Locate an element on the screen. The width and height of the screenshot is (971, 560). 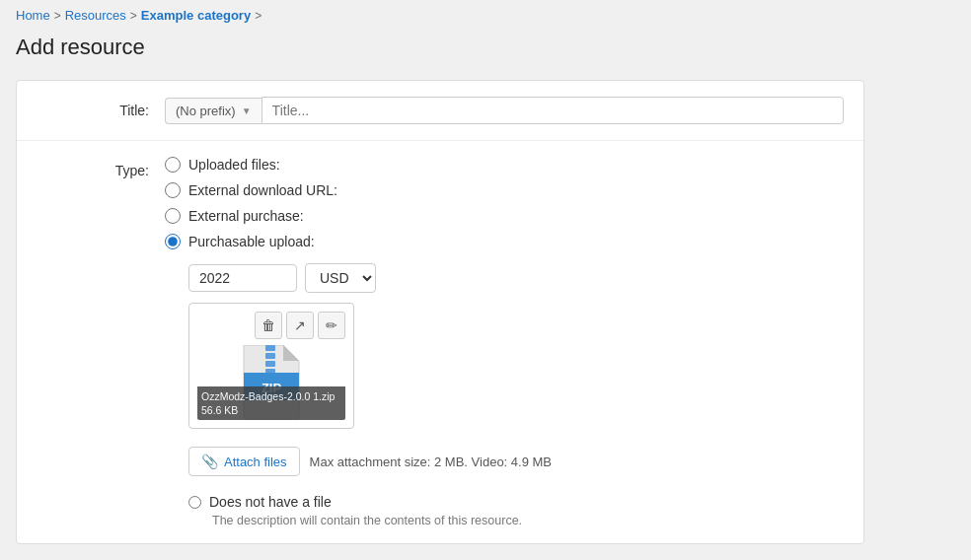
file-actions: 🗑 ↗ ✏ is located at coordinates (271, 325).